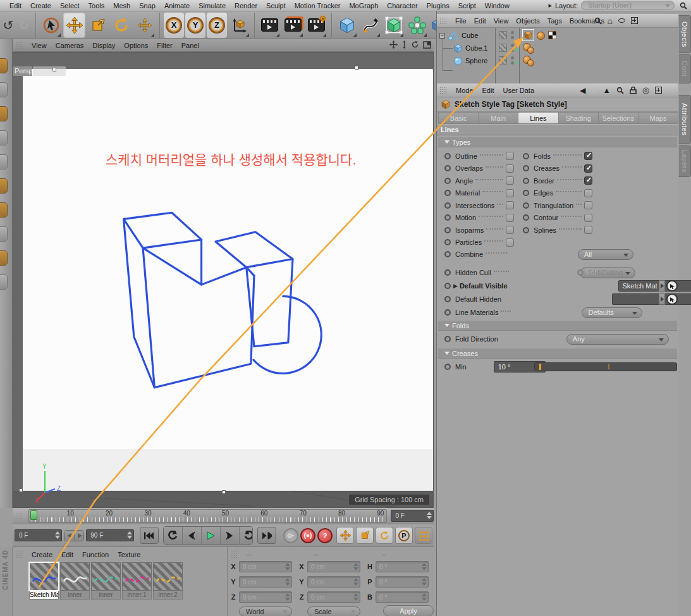  What do you see at coordinates (75, 25) in the screenshot?
I see `move-tool` at bounding box center [75, 25].